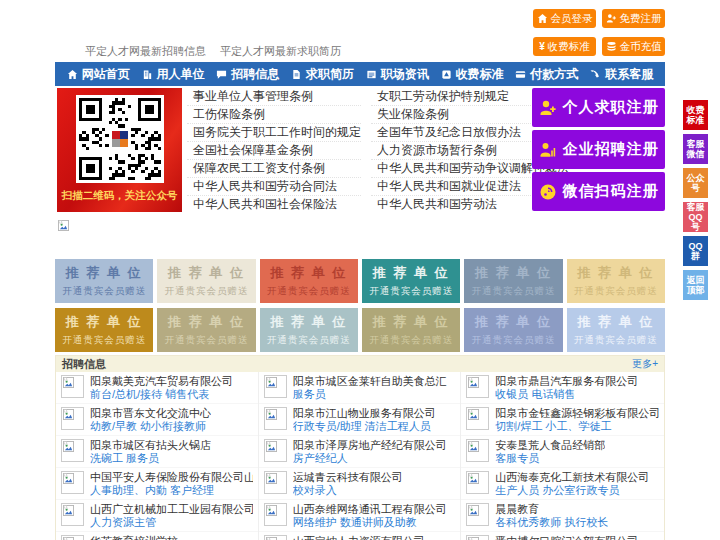 The height and width of the screenshot is (540, 720). What do you see at coordinates (472, 74) in the screenshot?
I see `nav-item-pricing: 收费标准` at bounding box center [472, 74].